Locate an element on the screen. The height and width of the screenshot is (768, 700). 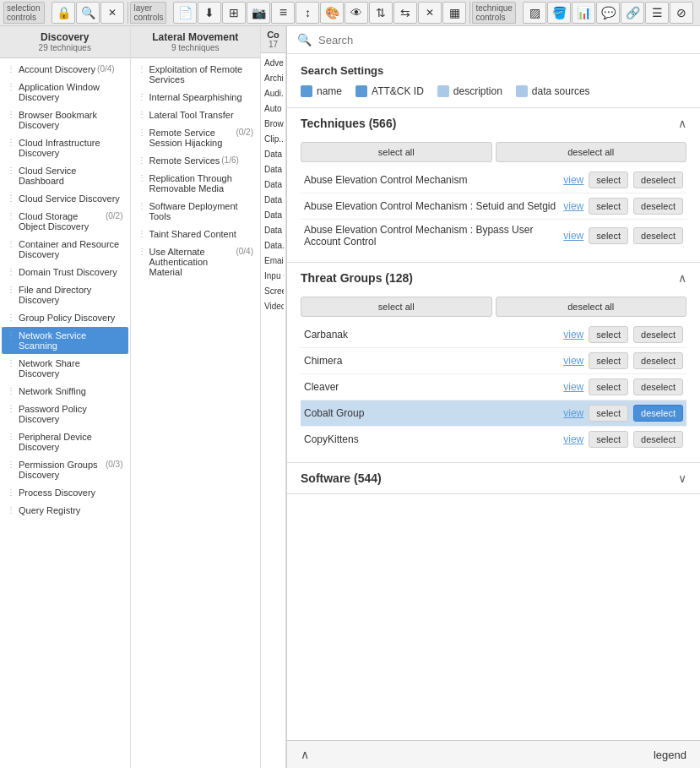
technique-clip: Clip... is located at coordinates (274, 139).